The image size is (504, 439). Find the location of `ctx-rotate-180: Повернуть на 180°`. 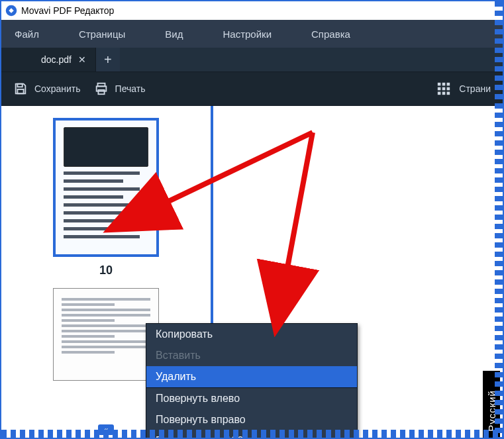

ctx-rotate-180: Повернуть на 180° is located at coordinates (252, 434).